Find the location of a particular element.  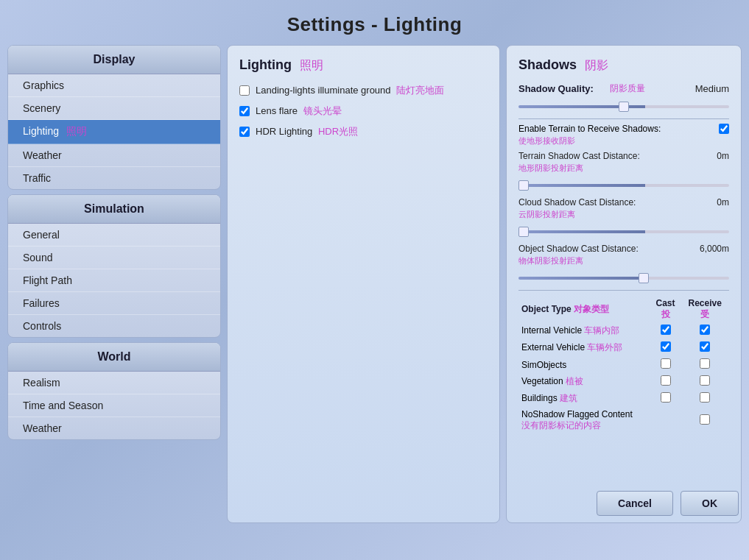

terrain-shadow-slider-container is located at coordinates (624, 183).